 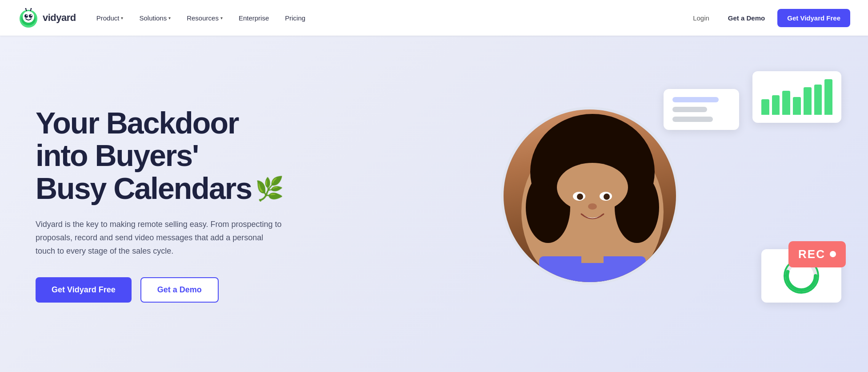 I want to click on rec-dot-icon, so click(x=833, y=254).